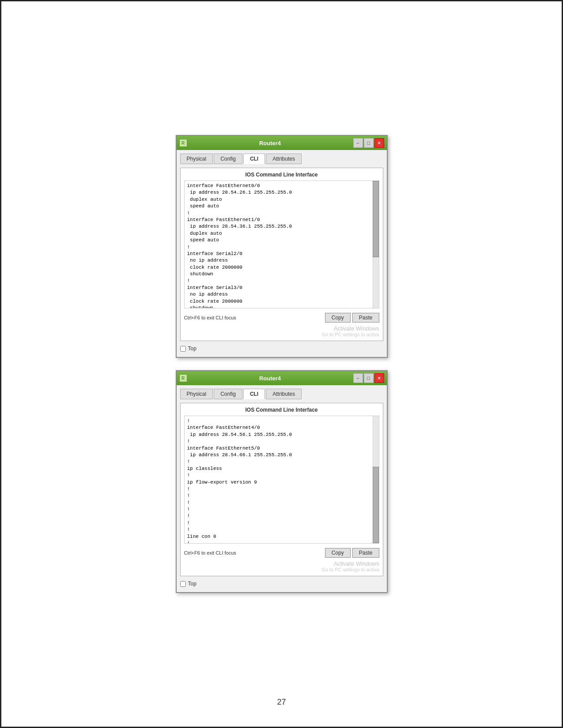 The height and width of the screenshot is (728, 563). What do you see at coordinates (228, 394) in the screenshot?
I see `window2-tab-config: Config` at bounding box center [228, 394].